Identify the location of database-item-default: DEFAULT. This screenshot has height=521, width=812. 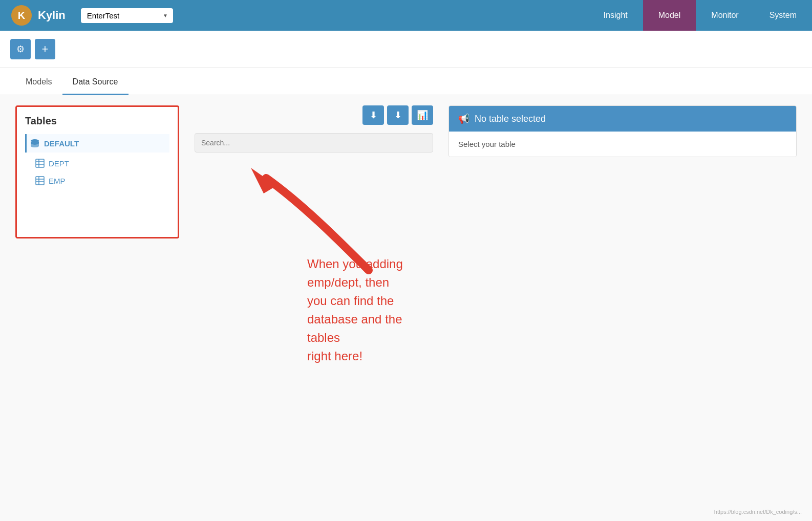
(97, 143).